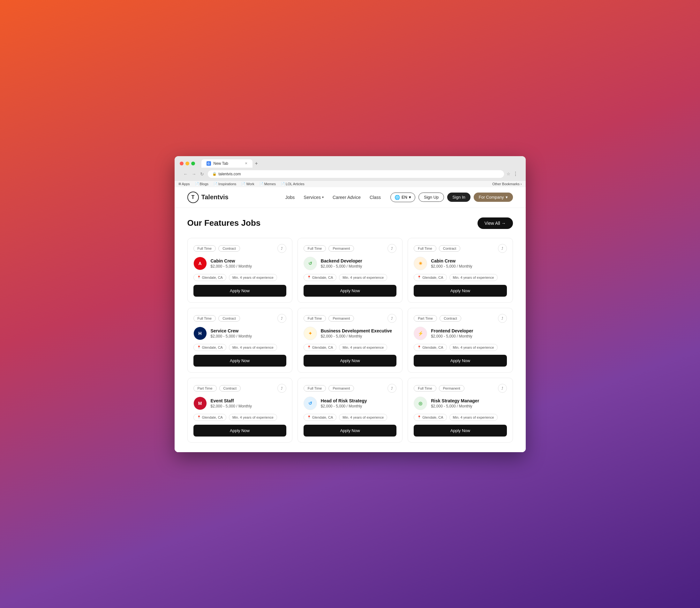 The height and width of the screenshot is (608, 700). I want to click on job-title: Cabin Crew, so click(452, 261).